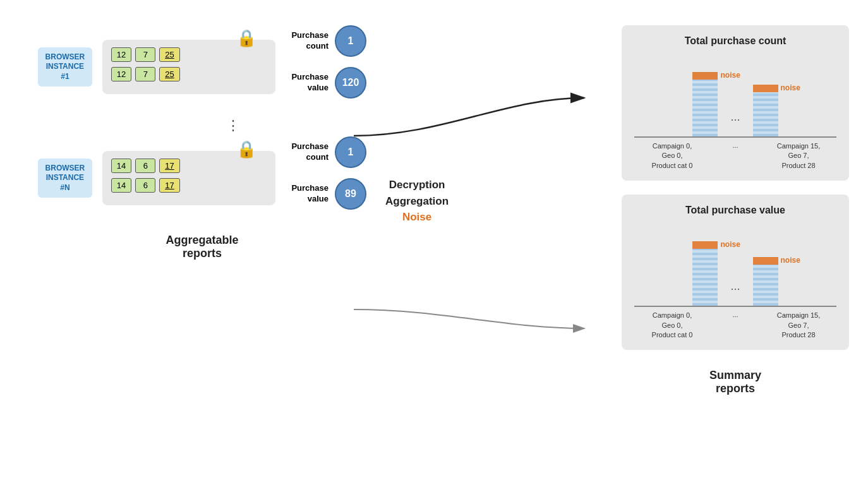 This screenshot has width=868, height=504. What do you see at coordinates (417, 201) in the screenshot?
I see `process-label: Decryption Aggregation Noise` at bounding box center [417, 201].